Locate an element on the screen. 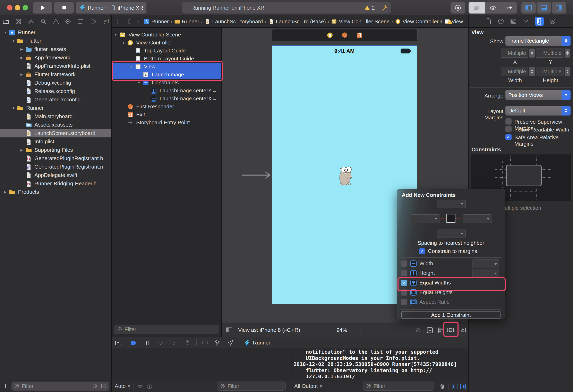 The height and width of the screenshot is (392, 573). zoom-level: 94% is located at coordinates (342, 330).